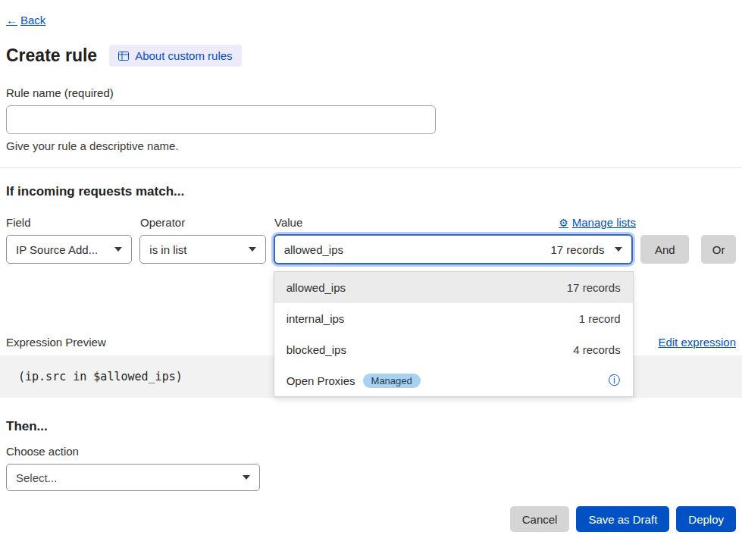 Image resolution: width=742 pixels, height=560 pixels. What do you see at coordinates (371, 92) in the screenshot?
I see `rule-name-label: Rule name (required)` at bounding box center [371, 92].